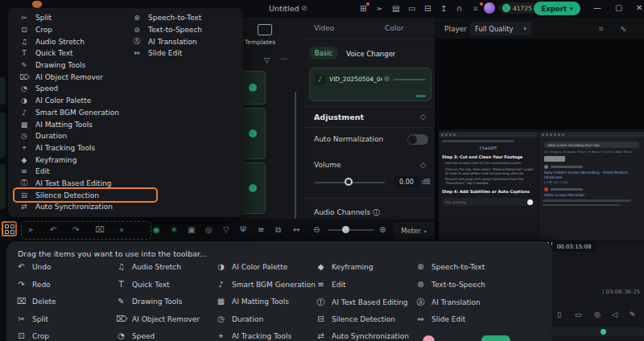 This screenshot has width=644, height=341. Describe the element at coordinates (407, 182) in the screenshot. I see `volume-value: 0.00` at that location.